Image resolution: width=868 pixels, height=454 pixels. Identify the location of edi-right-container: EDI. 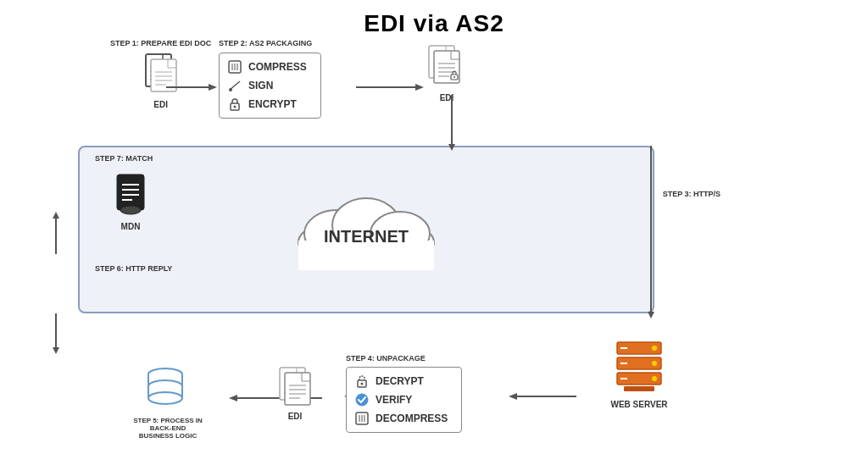
(447, 73).